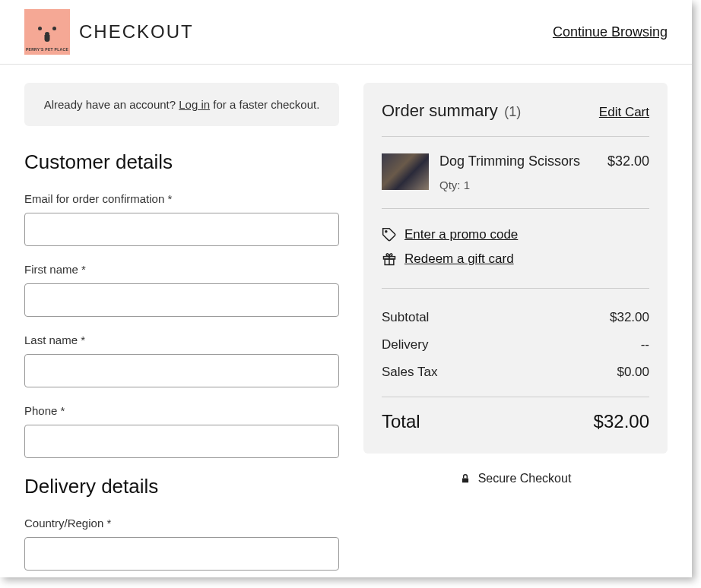  I want to click on last-name-label: Last name *, so click(182, 340).